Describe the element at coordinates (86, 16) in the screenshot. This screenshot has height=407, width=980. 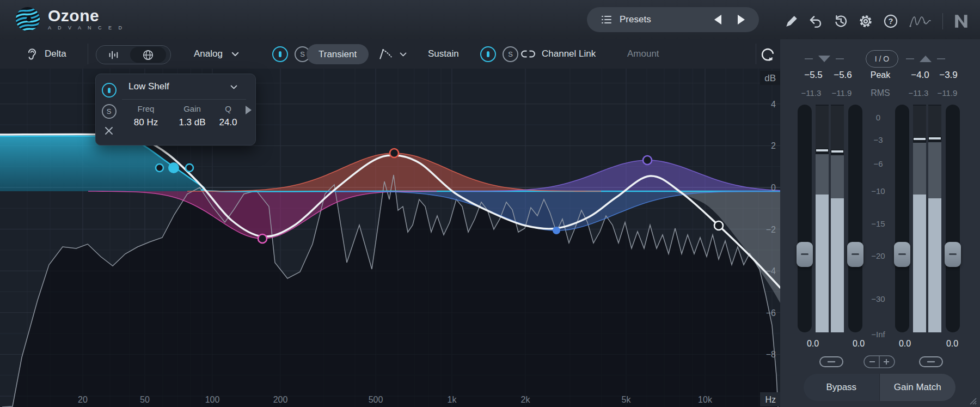
I see `brand-name: Ozone` at that location.